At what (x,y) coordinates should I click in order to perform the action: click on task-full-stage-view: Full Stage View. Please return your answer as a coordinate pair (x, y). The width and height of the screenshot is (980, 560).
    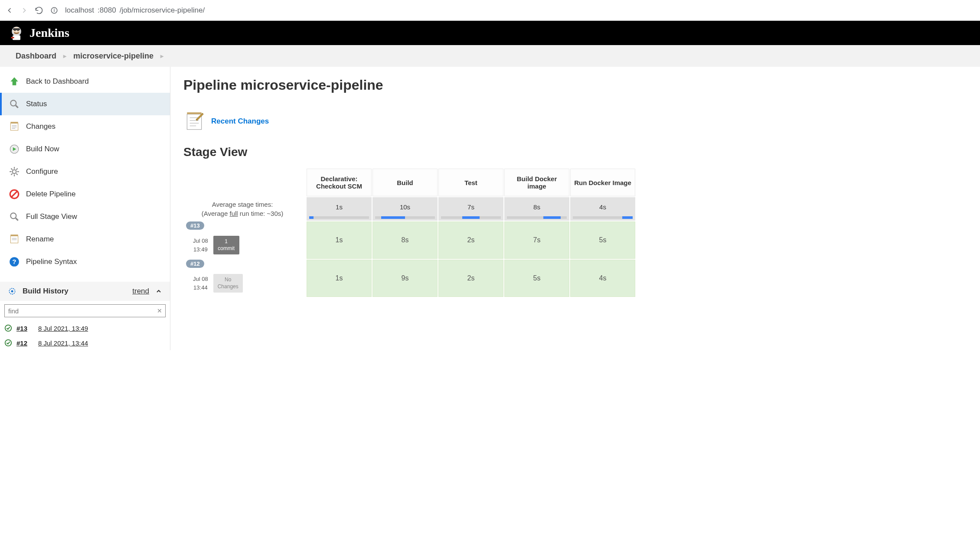
    Looking at the image, I should click on (85, 217).